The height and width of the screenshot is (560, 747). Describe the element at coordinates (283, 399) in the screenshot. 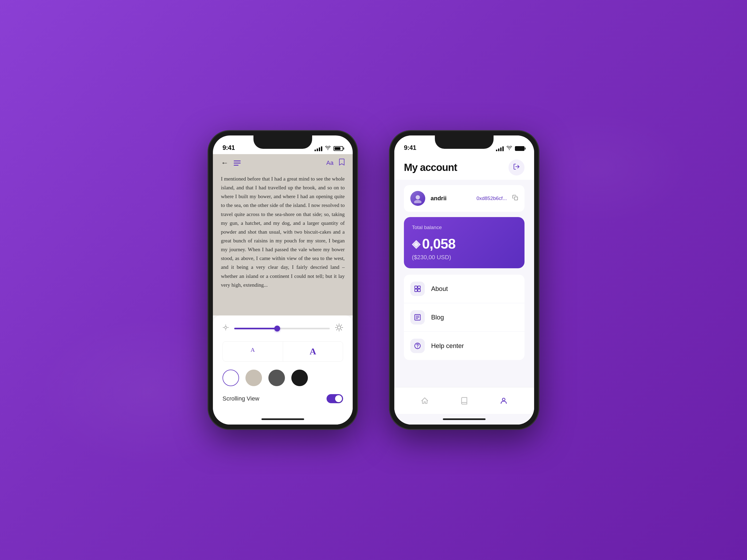

I see `scrolling-row: Scrolling View` at that location.